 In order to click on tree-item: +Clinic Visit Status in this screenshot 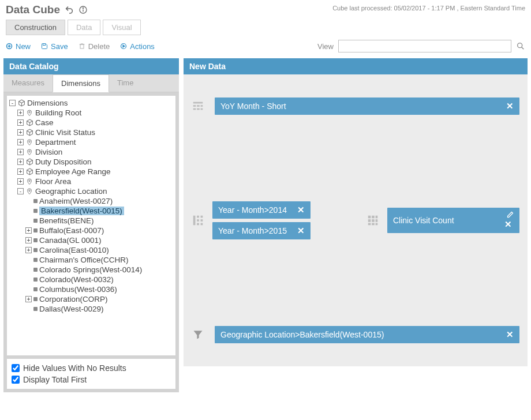, I will do `click(96, 133)`.